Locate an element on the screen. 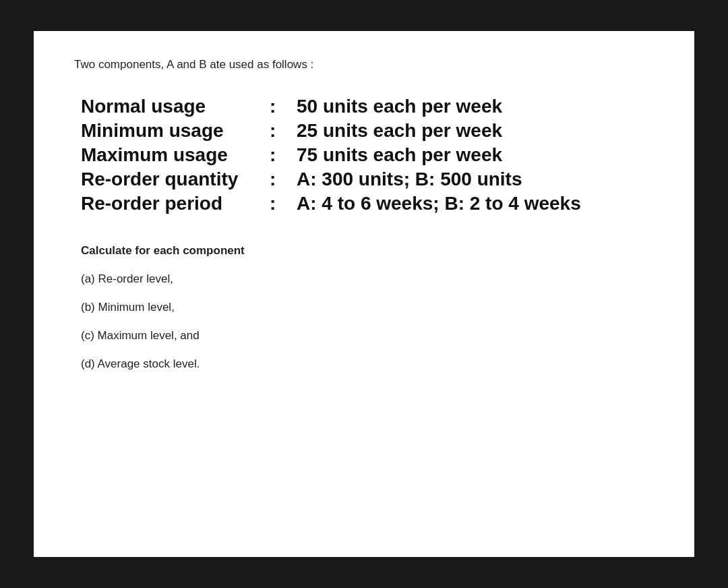 The width and height of the screenshot is (728, 588). row-colon-4: : is located at coordinates (276, 204).